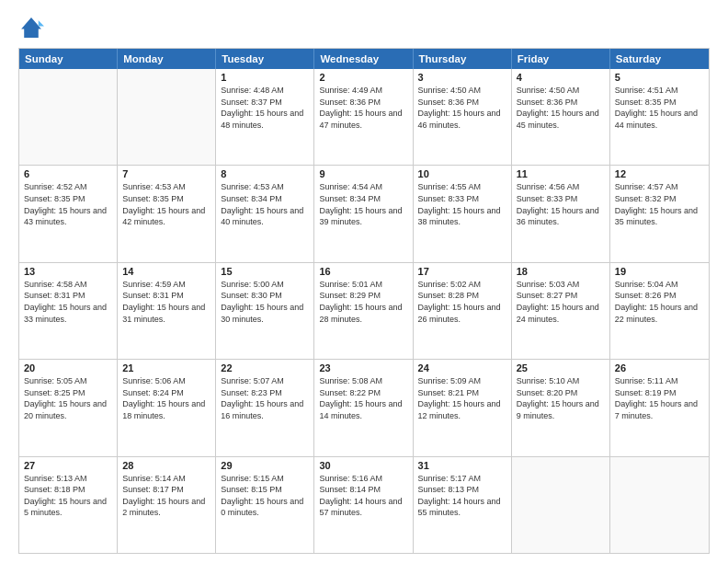 The height and width of the screenshot is (563, 728). I want to click on day-number: 7, so click(166, 174).